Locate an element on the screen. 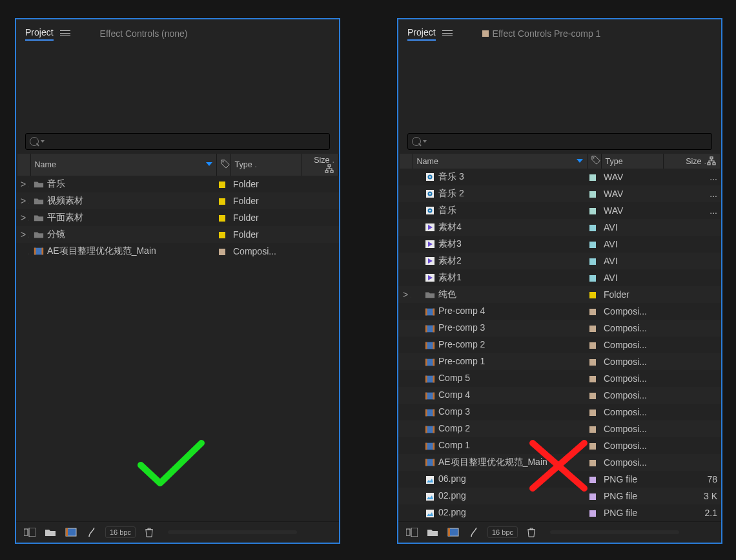  table-row: 音乐WAV... is located at coordinates (560, 211).